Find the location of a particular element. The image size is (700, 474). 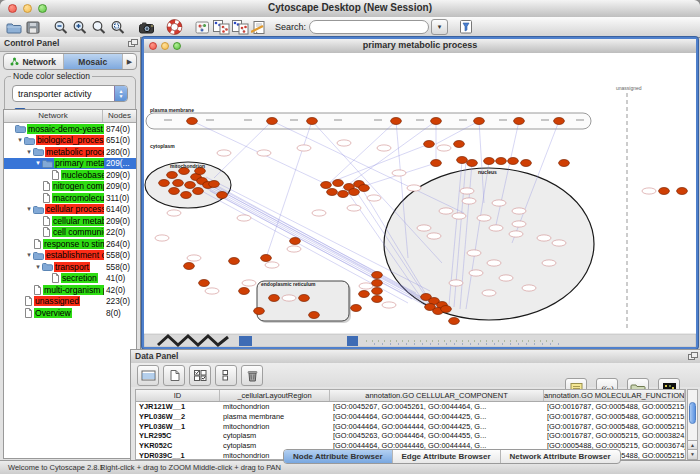

tree-row: cell communicat22(0) is located at coordinates (70, 233).